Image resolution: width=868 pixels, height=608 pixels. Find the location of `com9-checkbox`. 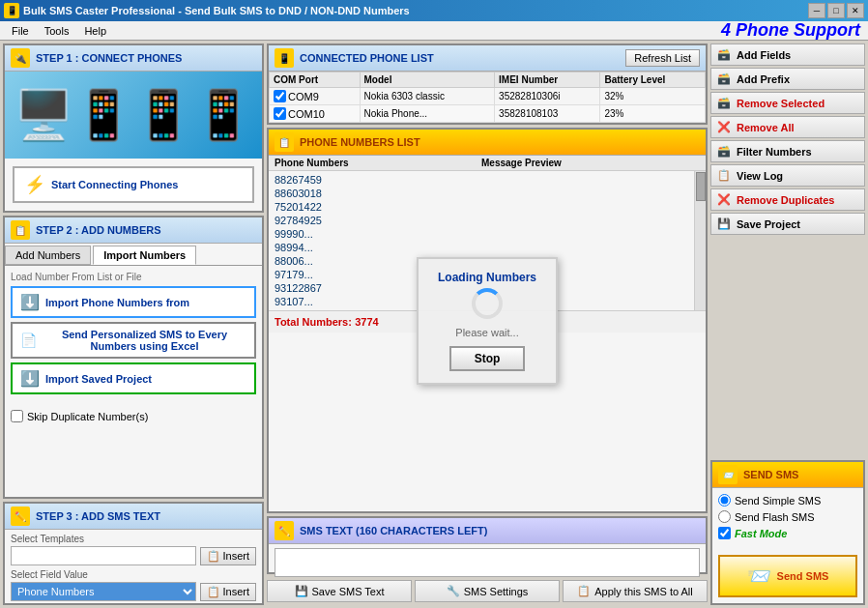

com9-checkbox is located at coordinates (280, 97).